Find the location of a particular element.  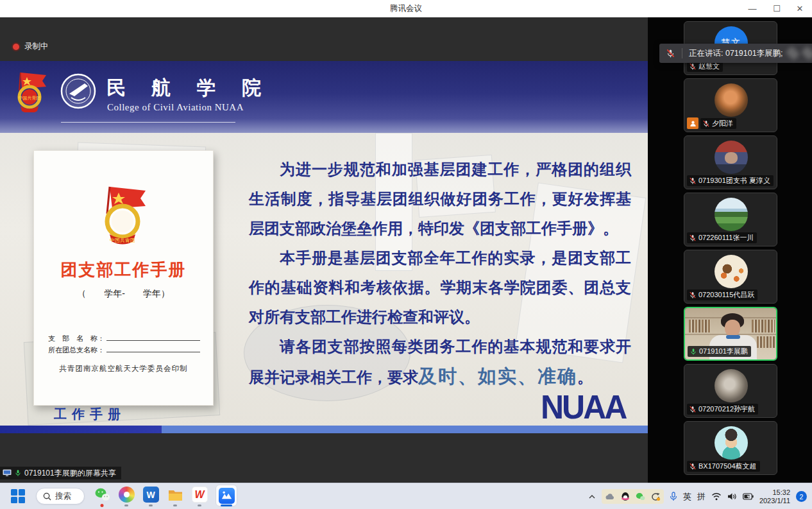

paragraph-3: 请各团支部按照每类团务工作的基本规范和要求开展并记录相关工作，要求及时、如实、准… is located at coordinates (440, 362).